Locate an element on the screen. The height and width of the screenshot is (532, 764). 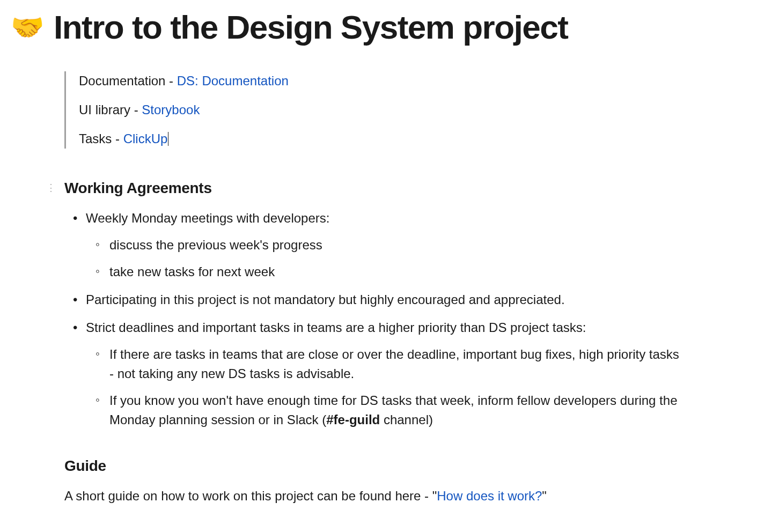
handshake-icon: 🤝 is located at coordinates (27, 27).